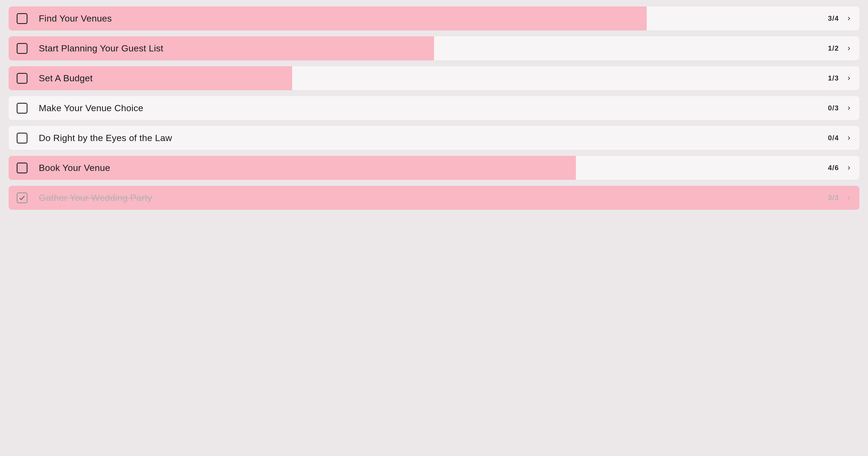 The width and height of the screenshot is (868, 456). What do you see at coordinates (433, 198) in the screenshot?
I see `task-label: Gather Your Wedding Party` at bounding box center [433, 198].